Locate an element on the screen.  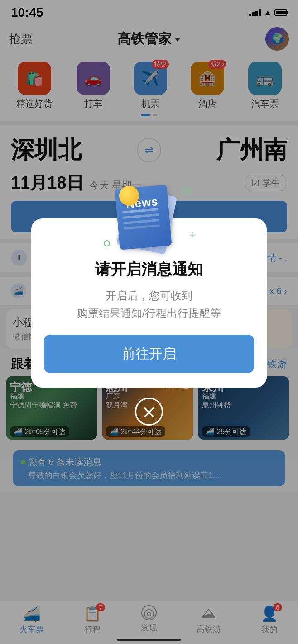
news-papers: News + is located at coordinates (149, 218).